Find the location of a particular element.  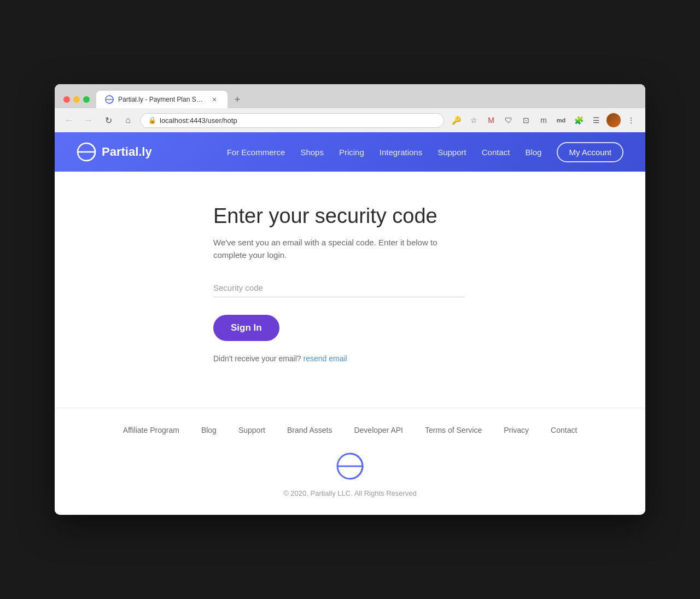

nav-blog: Blog is located at coordinates (533, 152).